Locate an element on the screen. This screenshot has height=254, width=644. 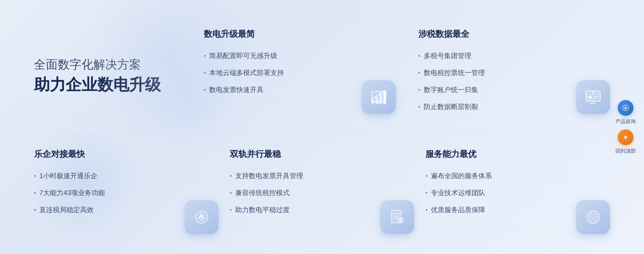
feature-column-upgrade: 数电升级最简 简易配置即可无感升级 本地云端多模式部署支持 数电发票快速开具 is located at coordinates (300, 70).